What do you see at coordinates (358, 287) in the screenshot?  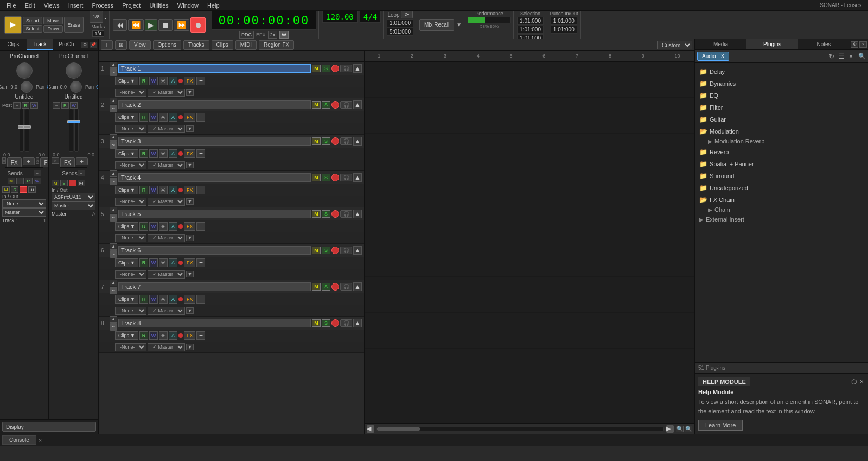 I see `t7-add: ▲` at bounding box center [358, 287].